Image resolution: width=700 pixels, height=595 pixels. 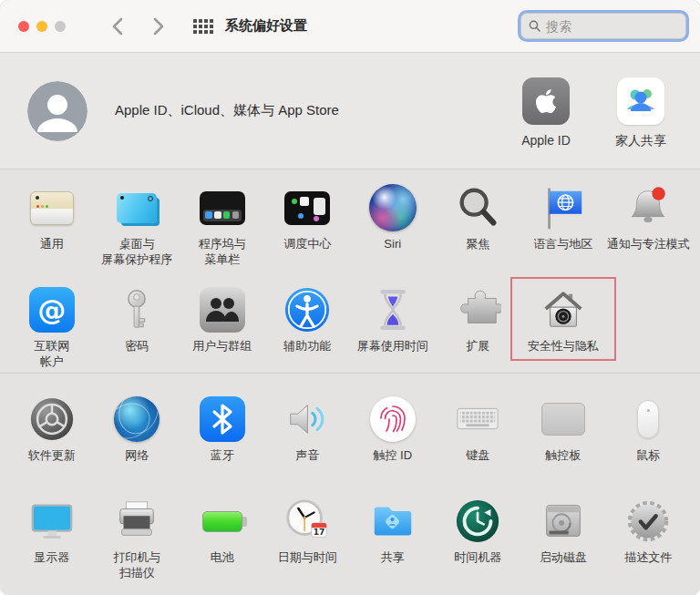 I want to click on search-field, so click(x=603, y=26).